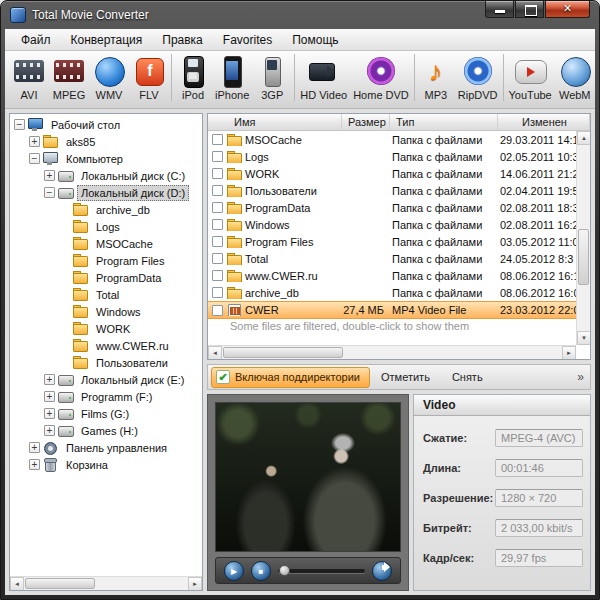 This screenshot has height=600, width=600. Describe the element at coordinates (300, 15) in the screenshot. I see `title-bar: Total Movie Converter` at that location.